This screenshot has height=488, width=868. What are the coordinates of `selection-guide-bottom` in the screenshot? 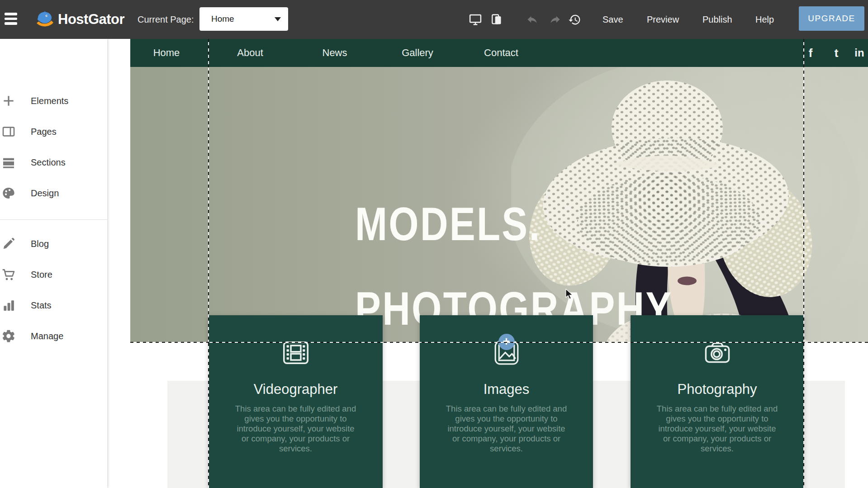 It's located at (499, 342).